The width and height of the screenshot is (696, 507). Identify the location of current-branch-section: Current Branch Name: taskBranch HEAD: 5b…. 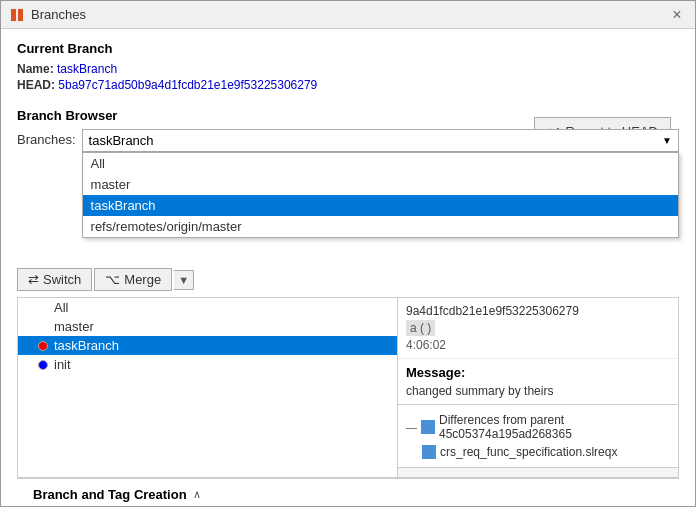
(348, 68).